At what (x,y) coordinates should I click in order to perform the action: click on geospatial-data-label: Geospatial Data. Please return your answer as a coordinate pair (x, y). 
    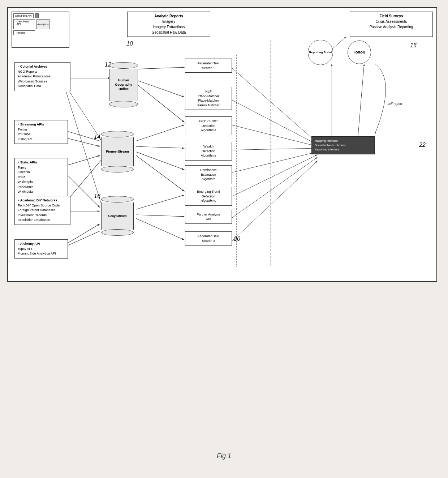
    Looking at the image, I should click on (30, 86).